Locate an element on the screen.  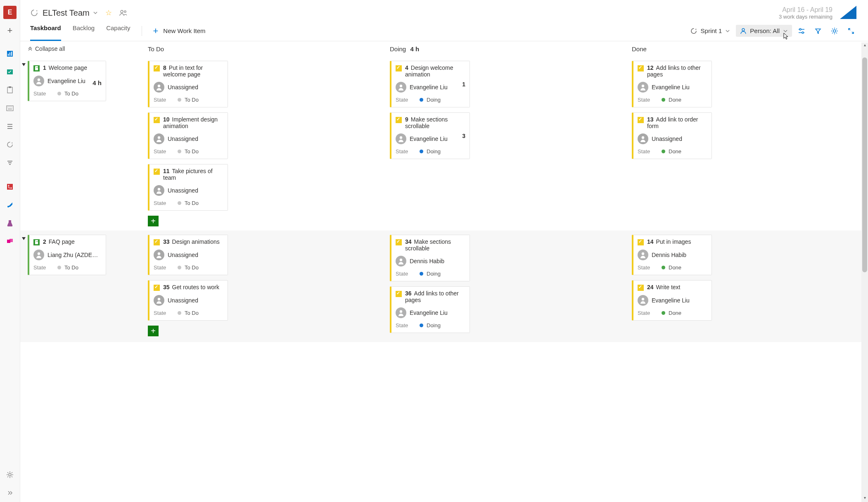
rail-sprint-icon is located at coordinates (10, 145).